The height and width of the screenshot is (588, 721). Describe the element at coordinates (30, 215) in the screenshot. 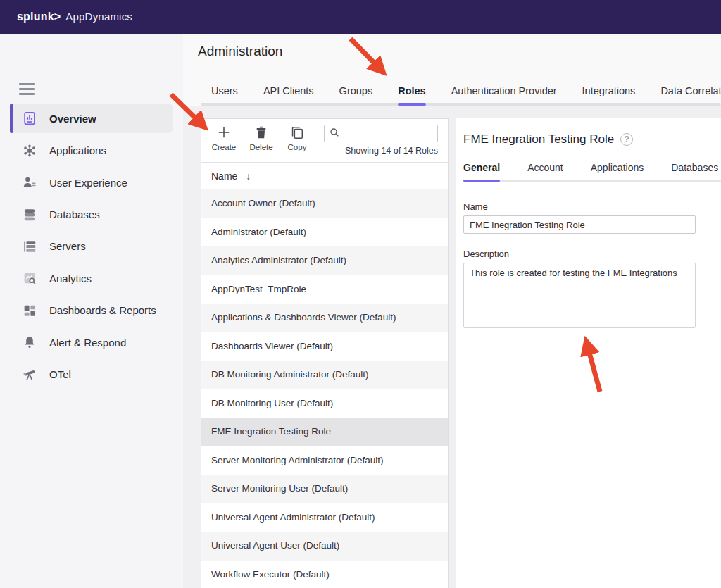

I see `databases-icon` at that location.